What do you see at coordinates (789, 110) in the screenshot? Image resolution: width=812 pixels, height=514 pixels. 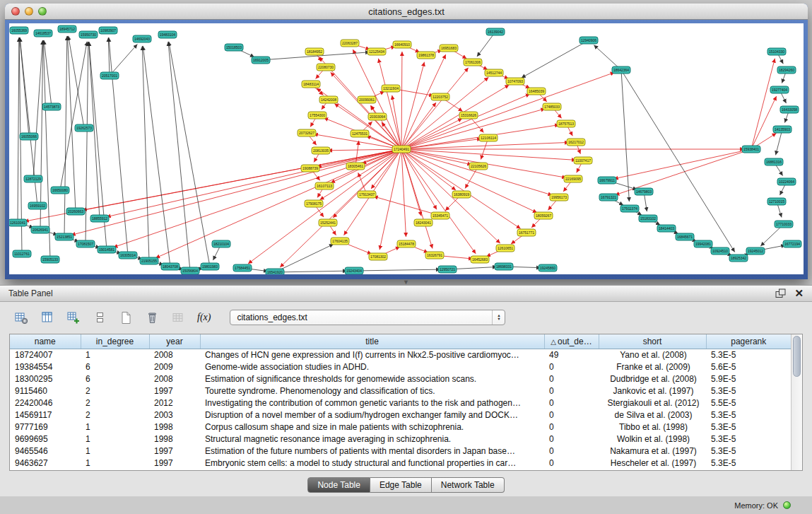 I see `graph-node: 16433058` at bounding box center [789, 110].